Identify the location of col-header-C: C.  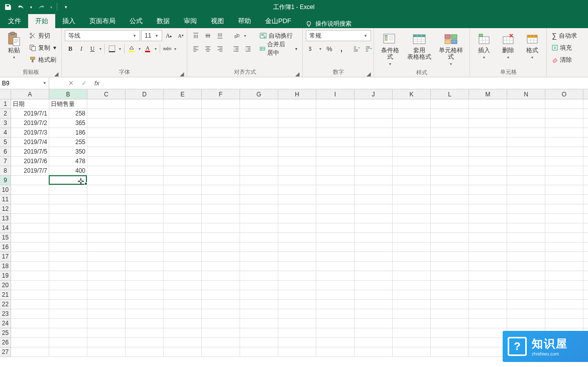
(106, 94).